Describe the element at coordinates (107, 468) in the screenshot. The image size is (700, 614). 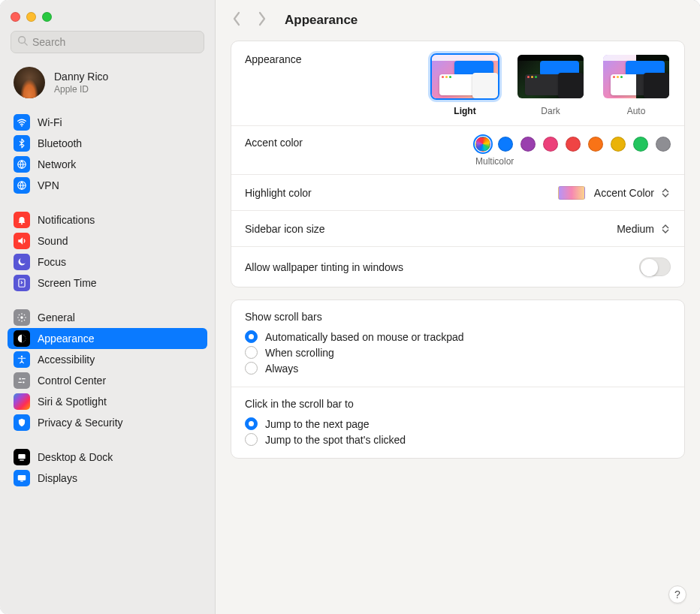
I see `sidebar-group: Desktop & DockDisplays` at that location.